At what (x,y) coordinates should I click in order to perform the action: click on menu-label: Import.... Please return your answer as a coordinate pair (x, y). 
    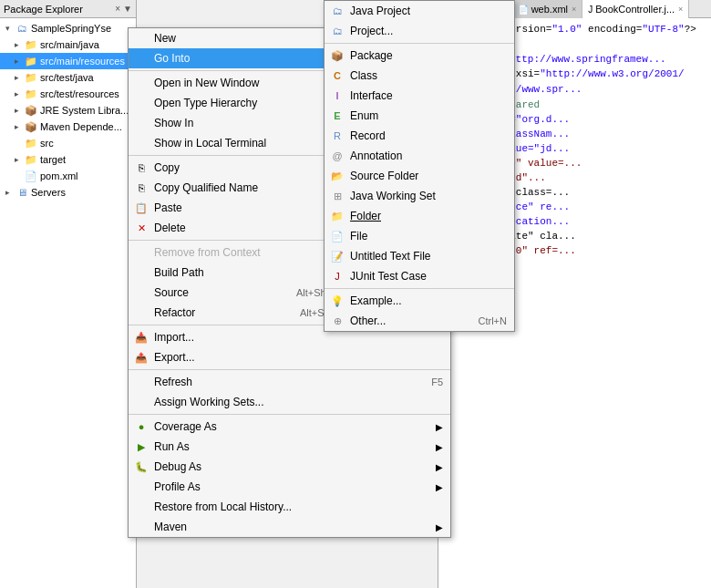
    Looking at the image, I should click on (174, 337).